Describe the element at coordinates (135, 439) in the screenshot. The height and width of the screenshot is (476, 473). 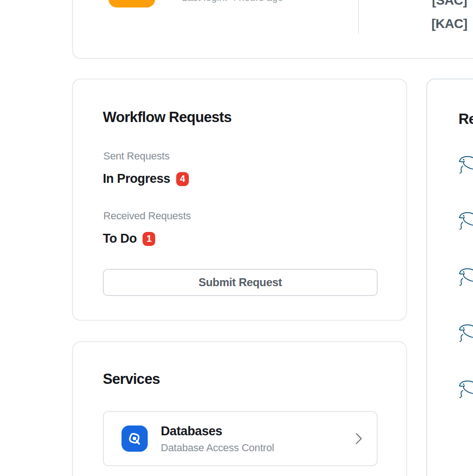
I see `querypie-database-icon` at that location.